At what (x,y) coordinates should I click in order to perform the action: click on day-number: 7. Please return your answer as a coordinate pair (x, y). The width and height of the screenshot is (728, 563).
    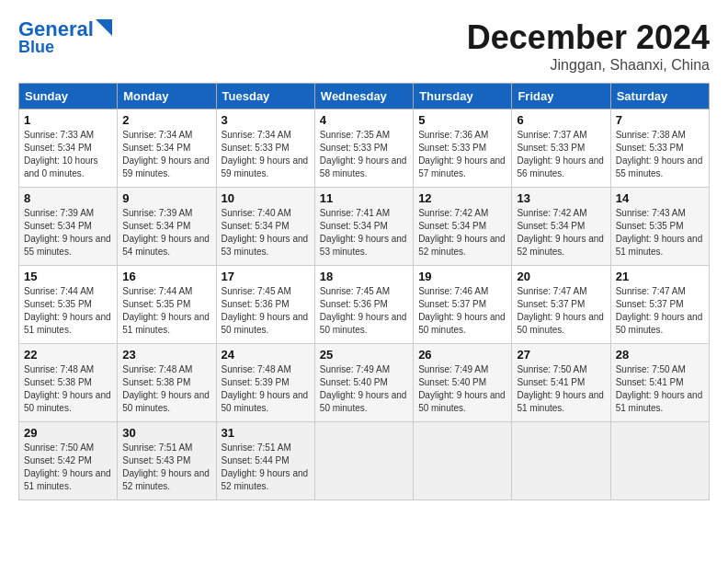
    Looking at the image, I should click on (660, 120).